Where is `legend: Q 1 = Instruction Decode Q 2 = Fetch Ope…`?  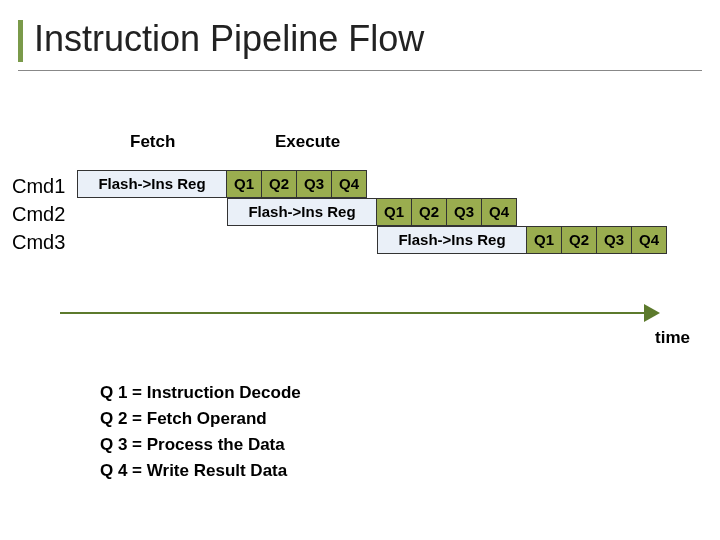 legend: Q 1 = Instruction Decode Q 2 = Fetch Ope… is located at coordinates (200, 432).